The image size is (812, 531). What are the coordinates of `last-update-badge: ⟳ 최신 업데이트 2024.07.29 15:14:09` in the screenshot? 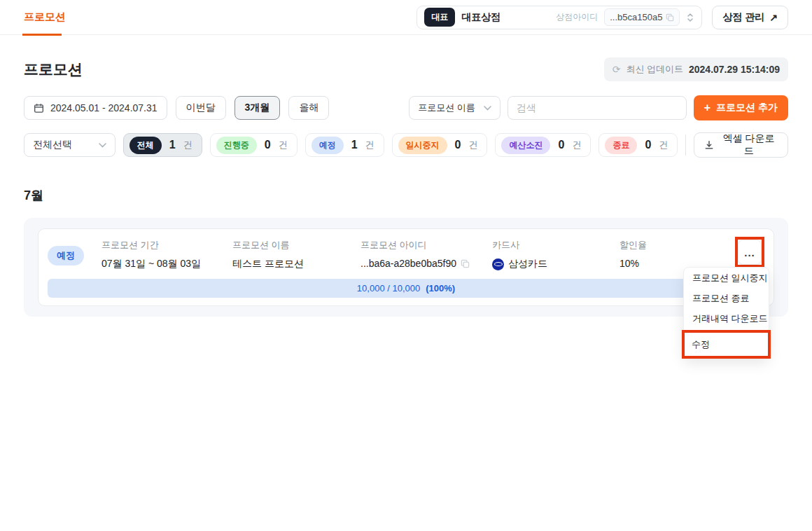 It's located at (696, 69).